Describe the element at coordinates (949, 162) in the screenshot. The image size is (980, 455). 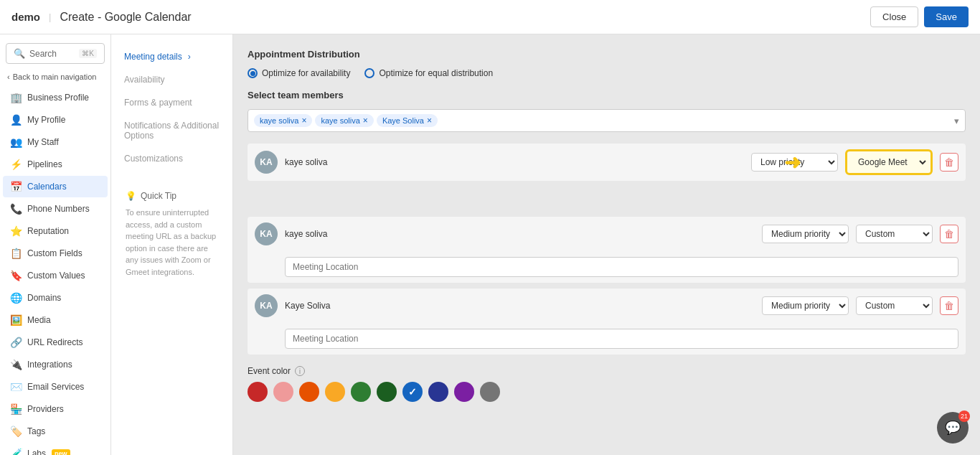
I see `delete-row-0: 🗑` at that location.